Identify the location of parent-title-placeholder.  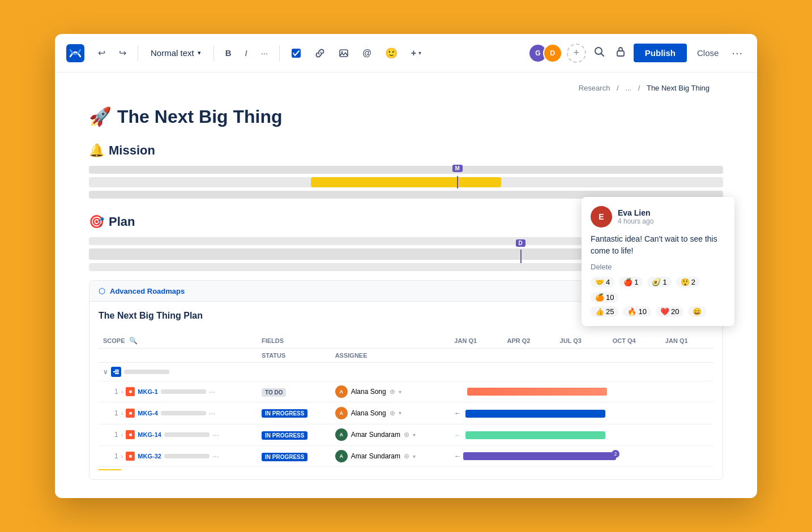
(147, 372).